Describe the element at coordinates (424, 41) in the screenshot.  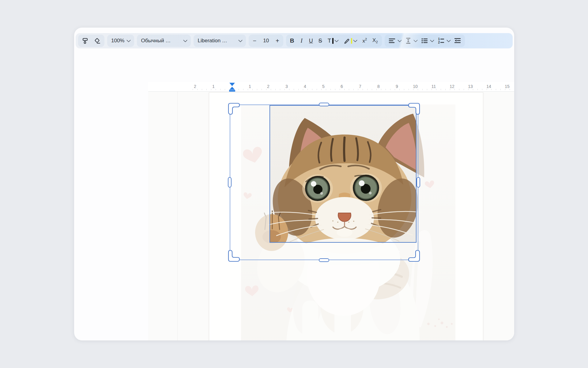
I see `bulleted-list-icon` at that location.